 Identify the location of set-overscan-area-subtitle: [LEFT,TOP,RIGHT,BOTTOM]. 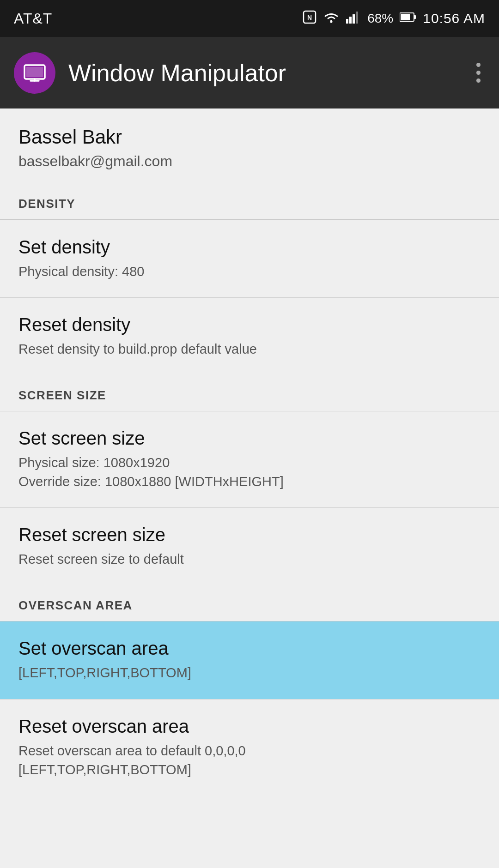
(250, 673).